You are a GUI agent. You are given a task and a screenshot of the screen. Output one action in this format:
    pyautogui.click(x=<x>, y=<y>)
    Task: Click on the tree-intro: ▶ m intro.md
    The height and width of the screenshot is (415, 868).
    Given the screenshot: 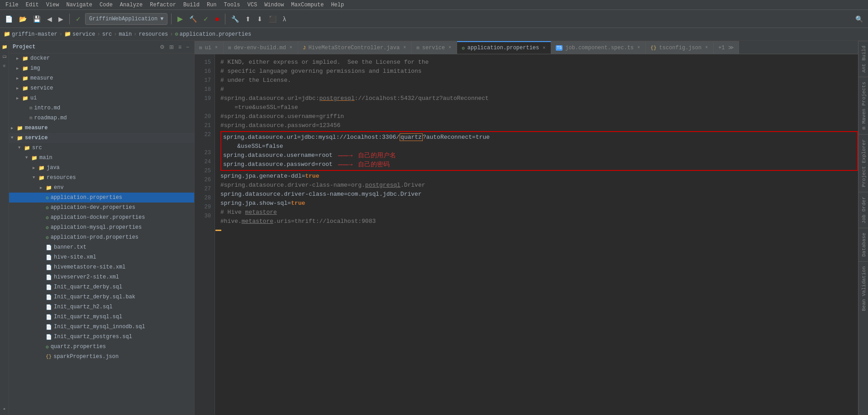 What is the action you would take?
    pyautogui.click(x=101, y=108)
    